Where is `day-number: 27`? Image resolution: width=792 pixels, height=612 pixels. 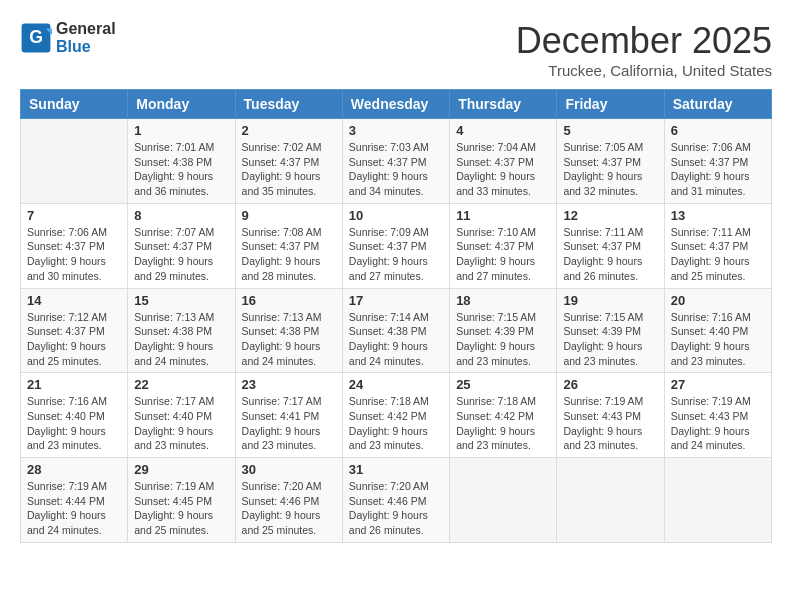 day-number: 27 is located at coordinates (718, 384).